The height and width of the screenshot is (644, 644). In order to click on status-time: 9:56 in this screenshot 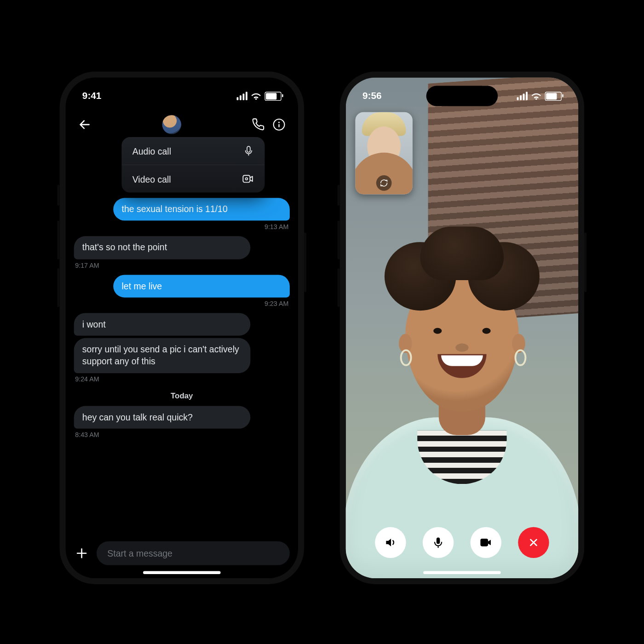, I will do `click(372, 96)`.